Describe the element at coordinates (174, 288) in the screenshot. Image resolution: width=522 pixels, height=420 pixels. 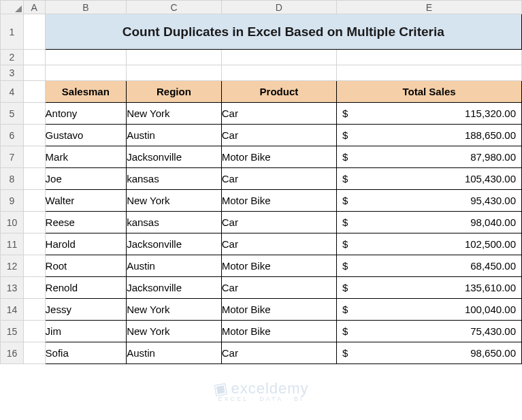
I see `cell-region-13: Jacksonville` at that location.